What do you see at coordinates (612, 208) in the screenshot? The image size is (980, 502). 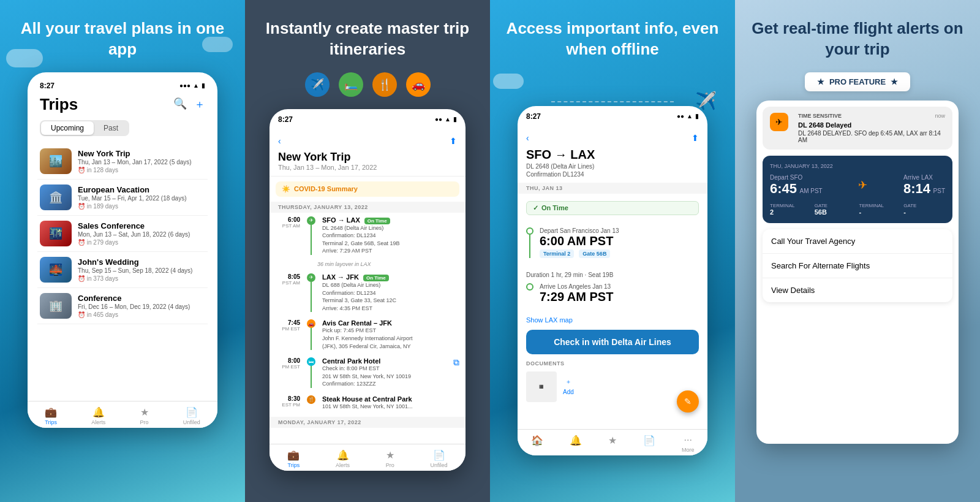 I see `on-time-badge: ✓ On Time` at bounding box center [612, 208].